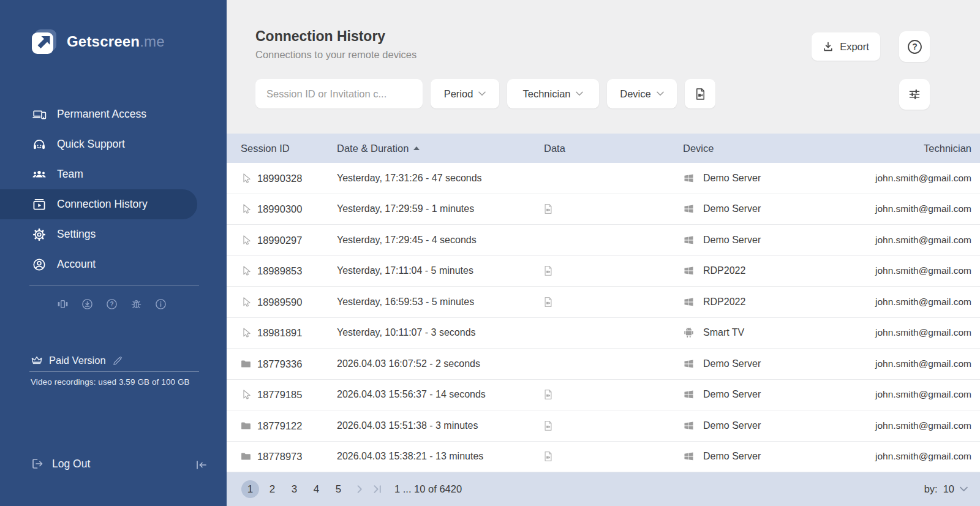 The image size is (980, 506). What do you see at coordinates (113, 174) in the screenshot?
I see `sidebar-item-team: Team` at bounding box center [113, 174].